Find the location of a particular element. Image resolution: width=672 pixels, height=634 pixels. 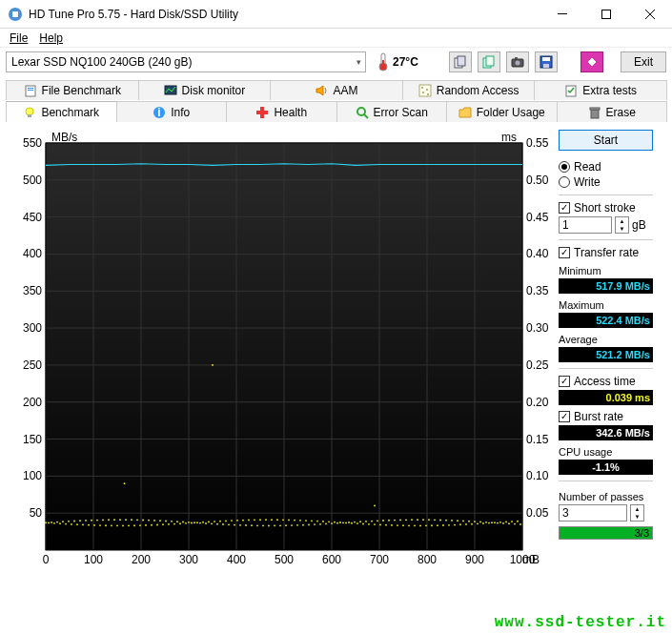

svg-text: mB is located at coordinates (531, 560).